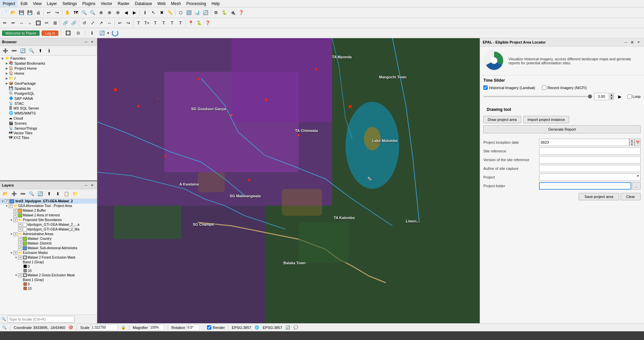 This screenshot has height=340, width=644. Describe the element at coordinates (30, 23) in the screenshot. I see `node-tool-btn: ⬦` at that location.